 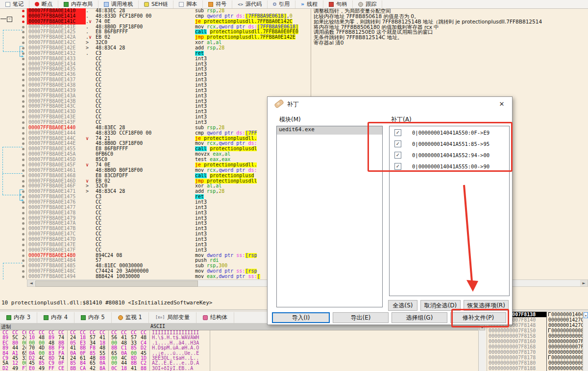 I want to click on disasm-row: 00007FFB8A0E1414.48:833D FCF18F00 00cmp …, so click(x=294, y=17).